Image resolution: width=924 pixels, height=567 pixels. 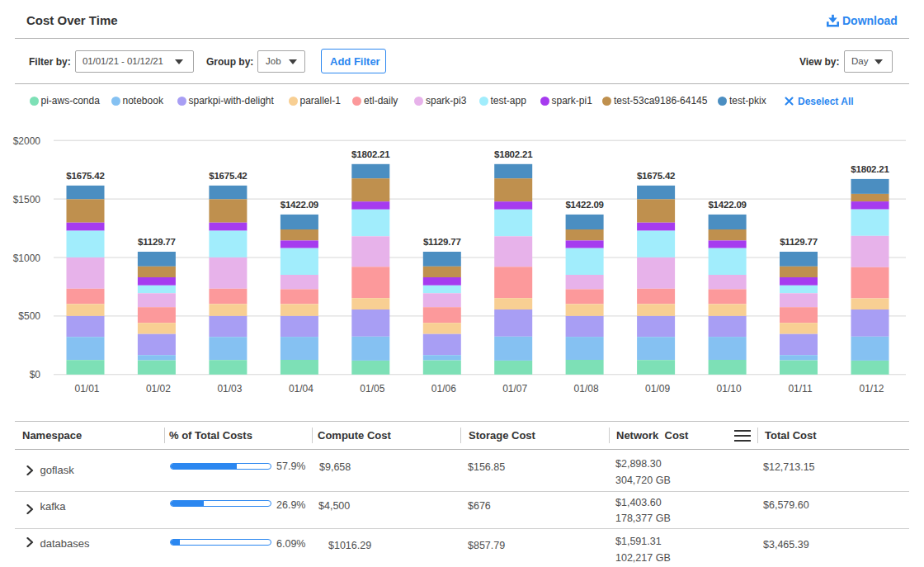 I want to click on svg-text: $1000, so click(x=27, y=258).